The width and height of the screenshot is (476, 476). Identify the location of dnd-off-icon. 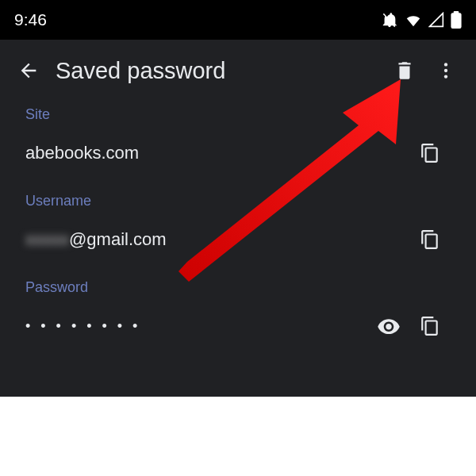
(390, 20).